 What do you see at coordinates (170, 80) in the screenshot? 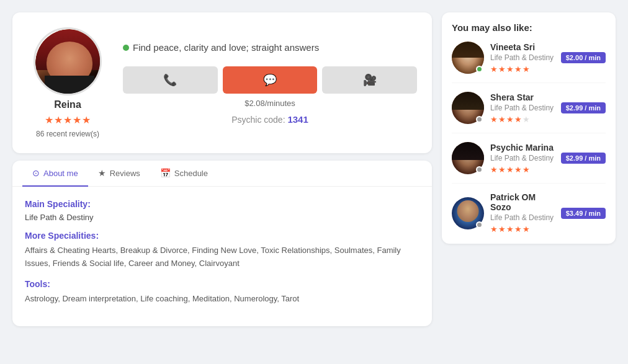
I see `phone-button: 📞` at bounding box center [170, 80].